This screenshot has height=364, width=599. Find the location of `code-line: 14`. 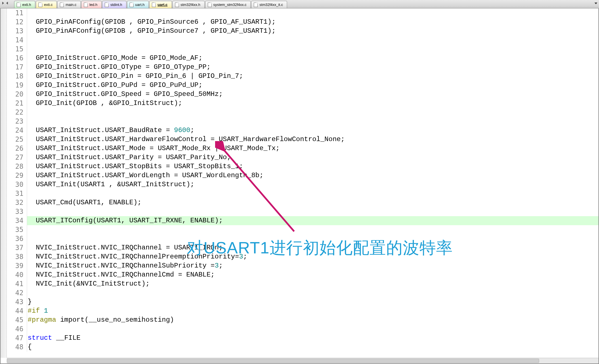

code-line: 14 is located at coordinates (303, 40).